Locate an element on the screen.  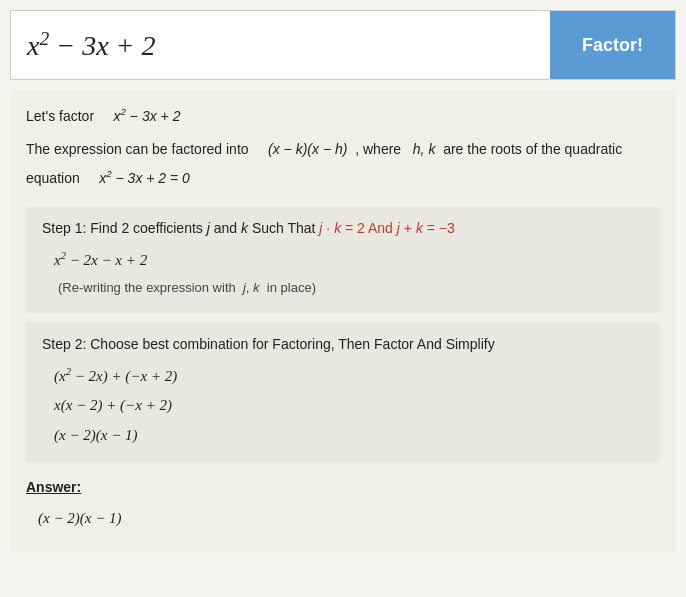
expression-text: x2 − 3x + 2 is located at coordinates (91, 45).